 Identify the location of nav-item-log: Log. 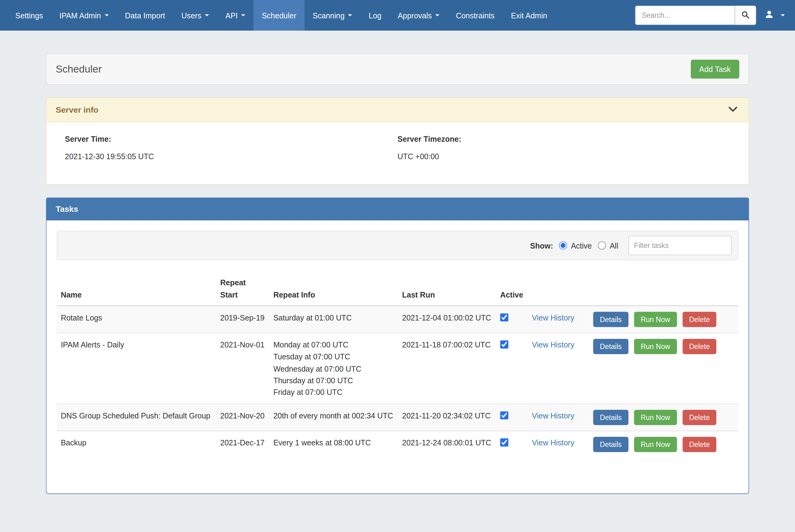
(375, 15).